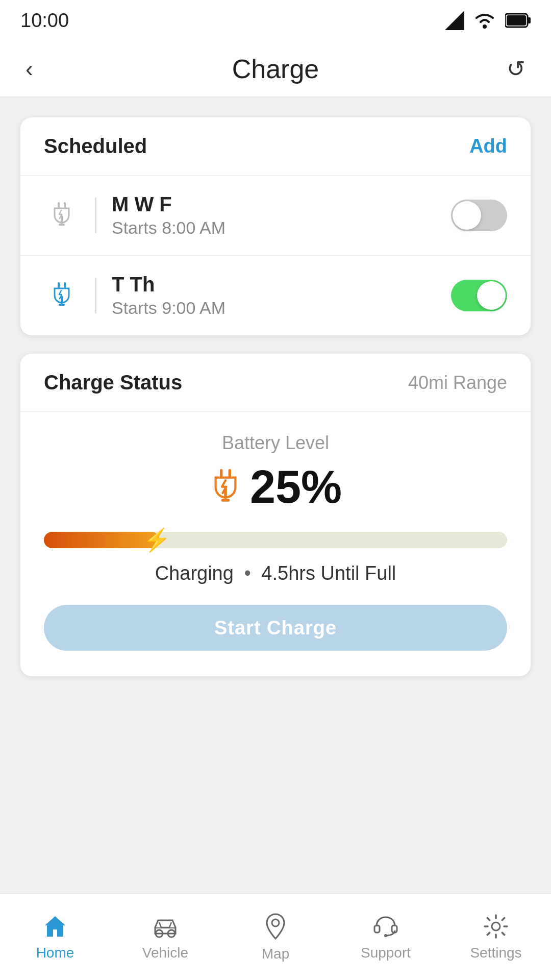 The height and width of the screenshot is (980, 551). I want to click on status-icons, so click(488, 20).